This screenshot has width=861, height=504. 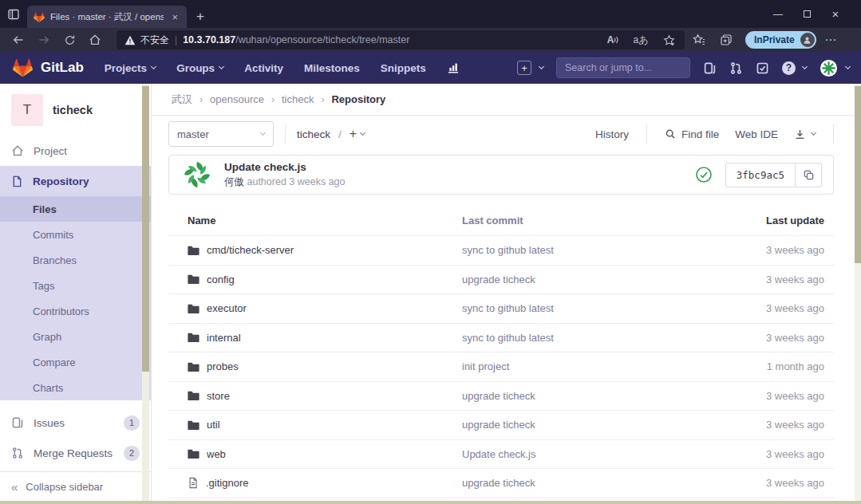 I want to click on sidebar-item-repository: Repository, so click(x=75, y=181).